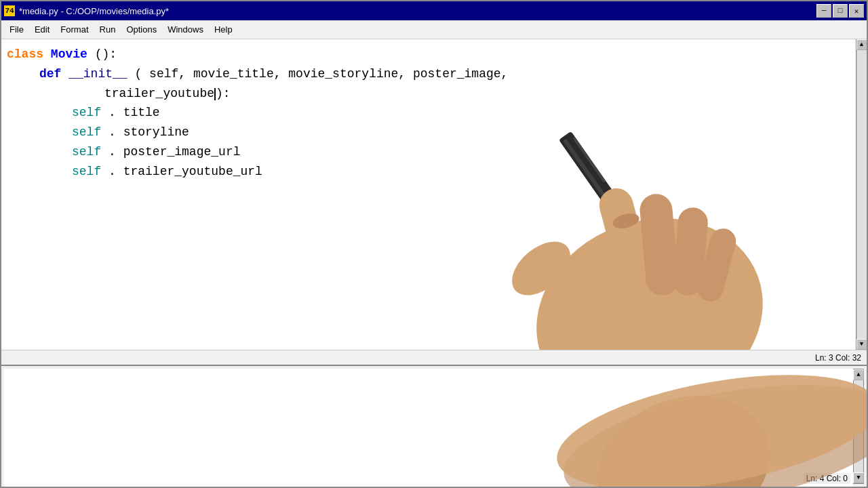  What do you see at coordinates (94, 11) in the screenshot?
I see `window-title: *media.py - C:/OOP/movies/media.py*` at bounding box center [94, 11].